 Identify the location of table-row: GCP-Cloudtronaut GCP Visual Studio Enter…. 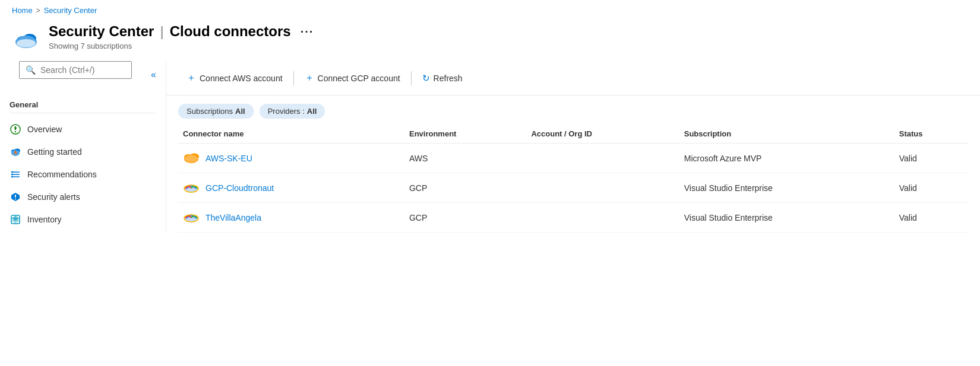
(573, 188).